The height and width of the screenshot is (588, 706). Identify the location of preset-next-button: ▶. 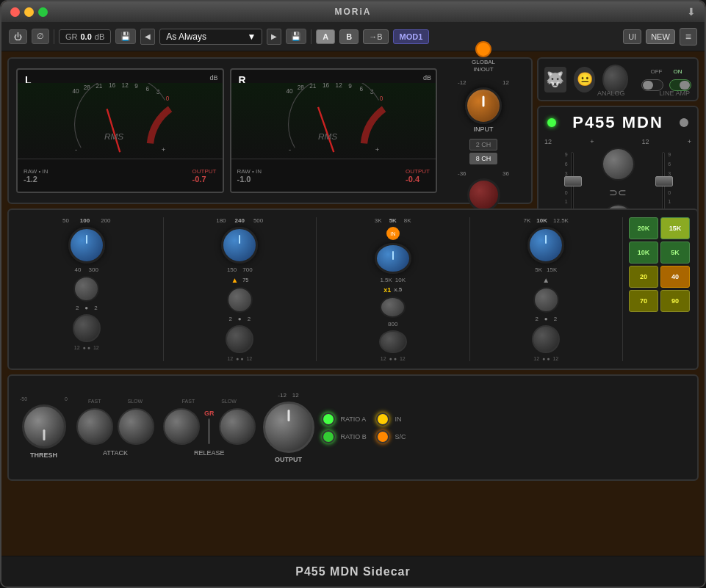
(274, 37).